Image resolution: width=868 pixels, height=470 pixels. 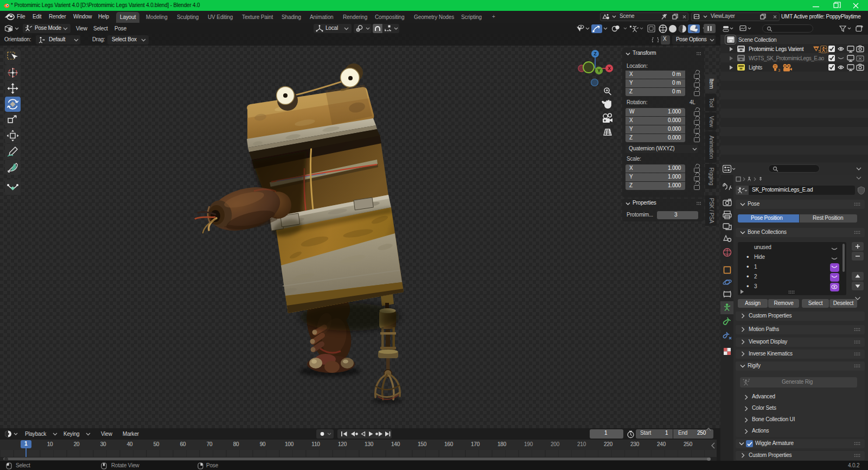 I want to click on svg-text: Y, so click(x=599, y=71).